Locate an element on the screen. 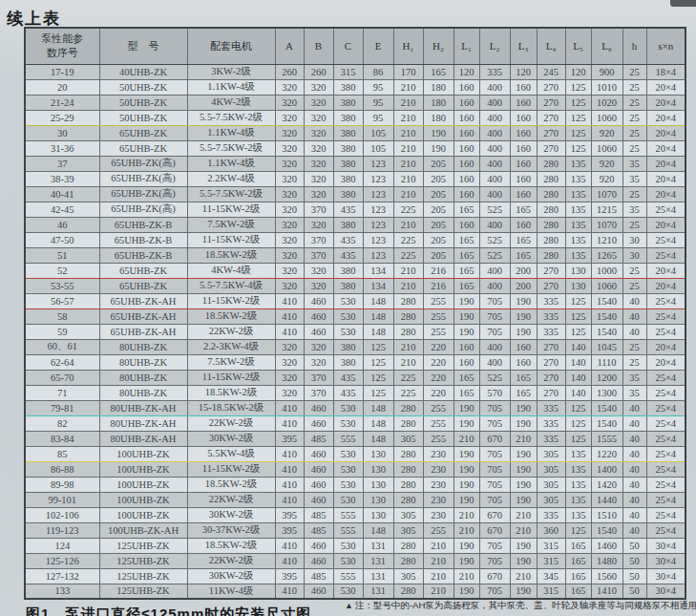  table-cell: 1070 is located at coordinates (607, 194).